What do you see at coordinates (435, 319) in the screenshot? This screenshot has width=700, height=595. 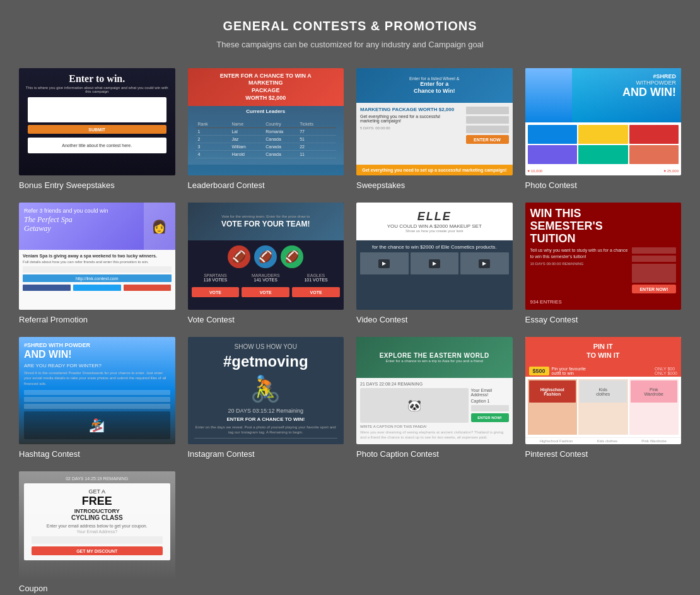 I see `card-label-video: Video Contest` at bounding box center [435, 319].